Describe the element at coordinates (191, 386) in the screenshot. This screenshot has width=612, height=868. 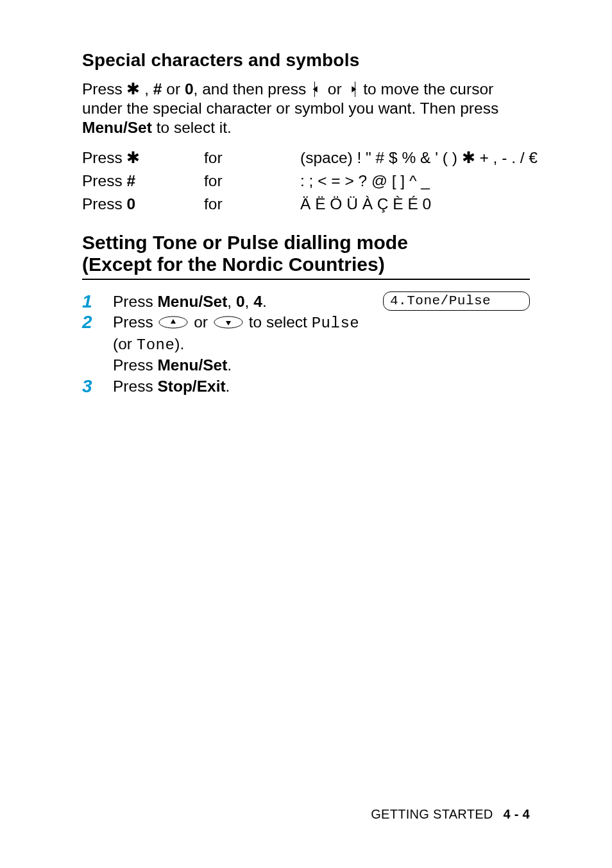
I see `stop-exit-key: Stop/Exit` at that location.